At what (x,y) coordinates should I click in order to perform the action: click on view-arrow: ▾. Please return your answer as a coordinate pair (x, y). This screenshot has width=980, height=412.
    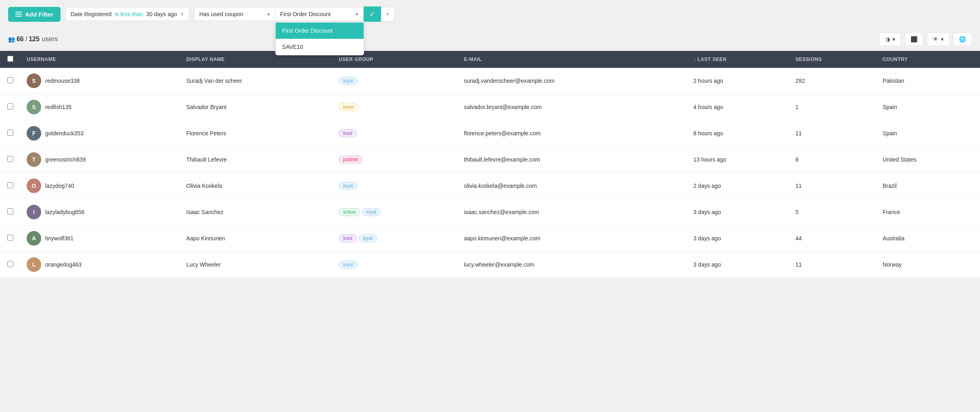
    Looking at the image, I should click on (942, 39).